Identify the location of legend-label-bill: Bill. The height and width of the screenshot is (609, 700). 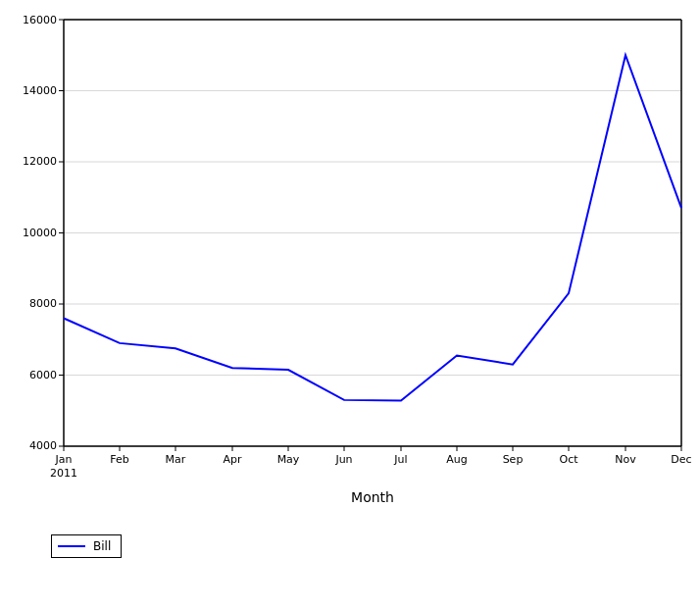
(102, 546).